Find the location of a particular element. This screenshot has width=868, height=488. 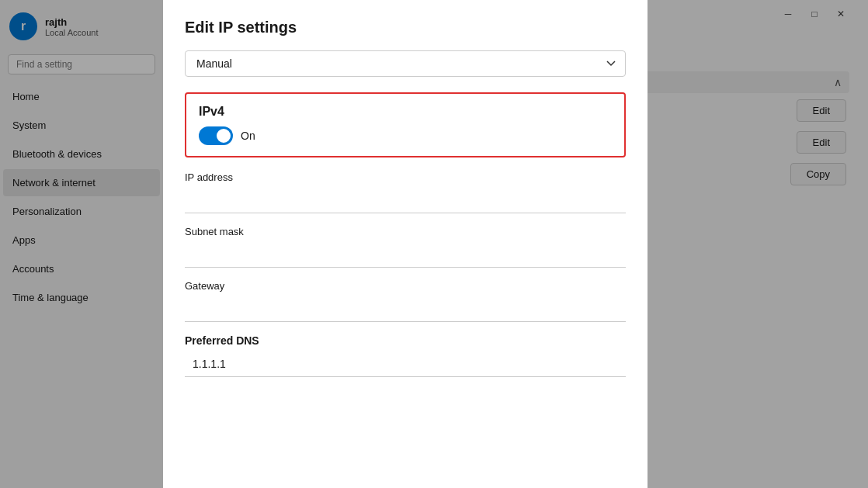

ipv4-toggle is located at coordinates (216, 136).